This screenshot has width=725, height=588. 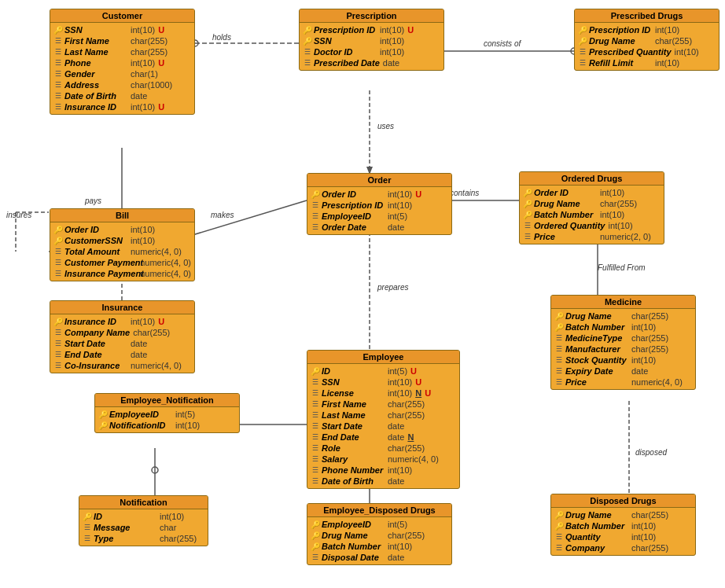 I want to click on entity-employee-disposed-drugs: Employee_Disposed Drugs 🔑EmployeeIDint(5…, so click(x=379, y=535).